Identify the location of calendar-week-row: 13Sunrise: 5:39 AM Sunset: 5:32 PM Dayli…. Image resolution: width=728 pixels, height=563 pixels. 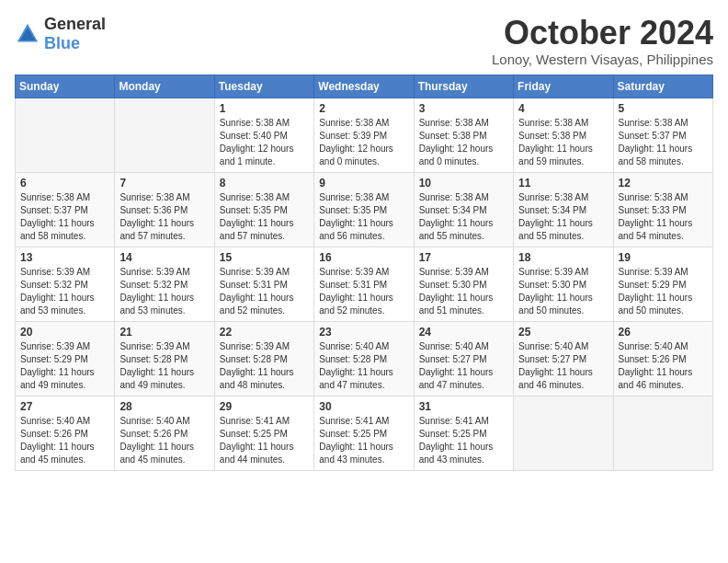
(364, 283).